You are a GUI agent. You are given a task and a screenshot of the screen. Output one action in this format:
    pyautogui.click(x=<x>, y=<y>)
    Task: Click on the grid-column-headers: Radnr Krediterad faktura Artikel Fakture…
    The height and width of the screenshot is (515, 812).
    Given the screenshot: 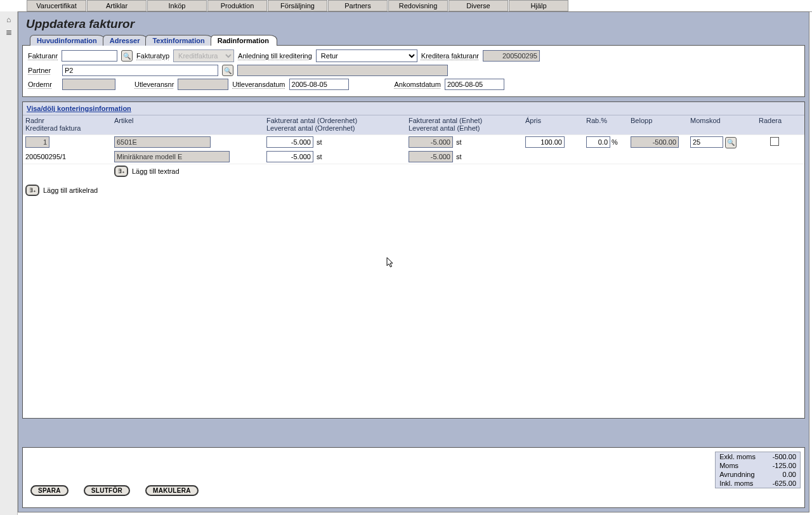 What is the action you would take?
    pyautogui.click(x=414, y=125)
    